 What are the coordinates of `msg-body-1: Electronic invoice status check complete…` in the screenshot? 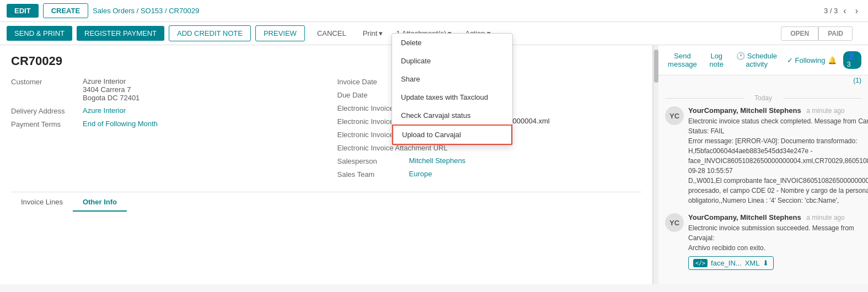 It's located at (778, 161).